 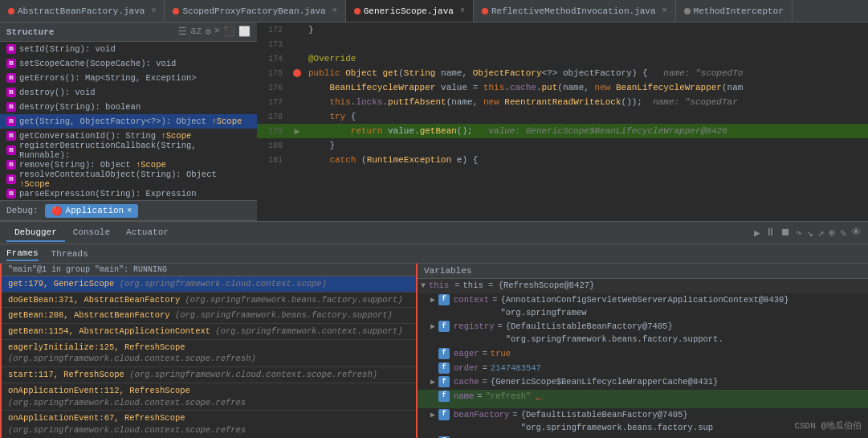 I want to click on collapse-icon: ⬜, so click(x=244, y=32).